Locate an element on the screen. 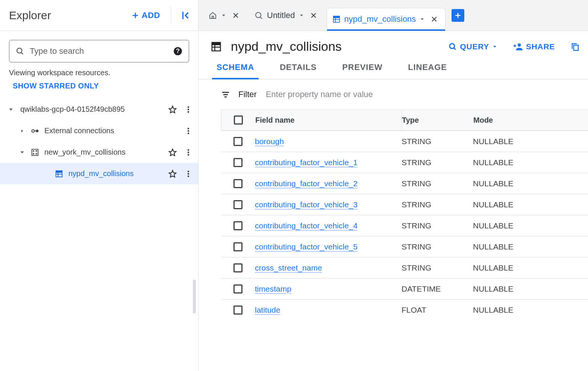  new-tab-button is located at coordinates (458, 15).